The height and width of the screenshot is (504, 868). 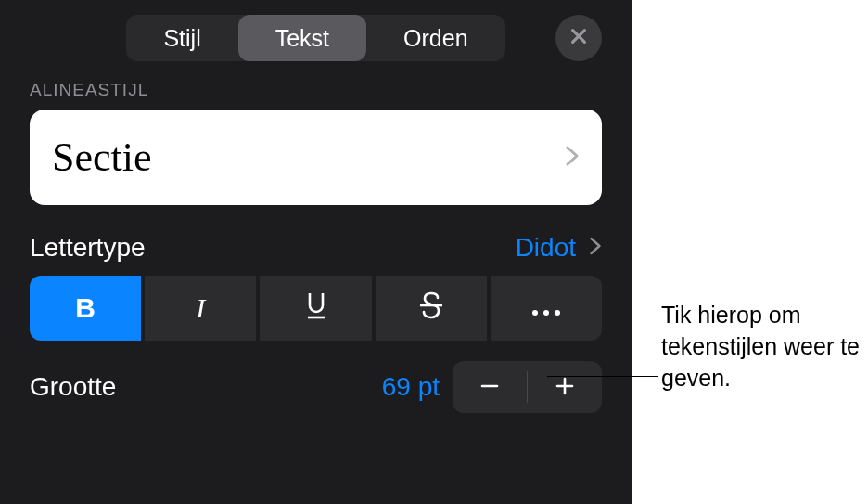 I want to click on font-value: Didot, so click(x=545, y=248).